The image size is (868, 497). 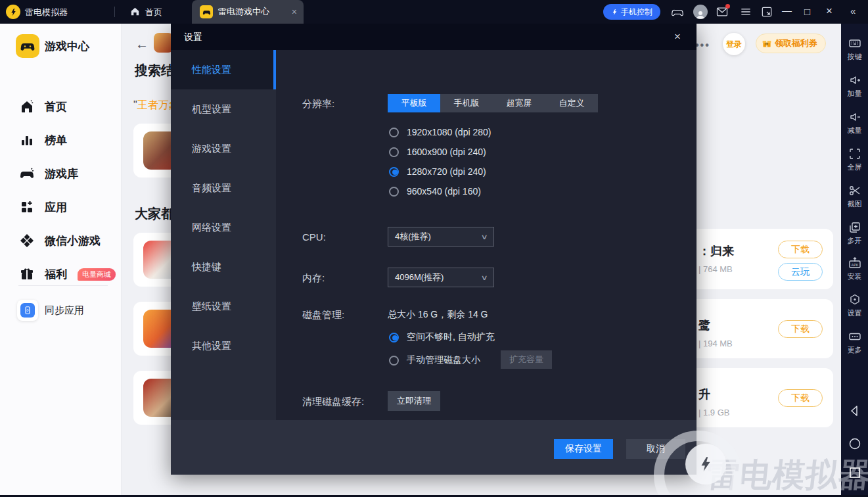 What do you see at coordinates (440, 132) in the screenshot?
I see `resolution-option-1920: 1920x1080 (dpi 280)` at bounding box center [440, 132].